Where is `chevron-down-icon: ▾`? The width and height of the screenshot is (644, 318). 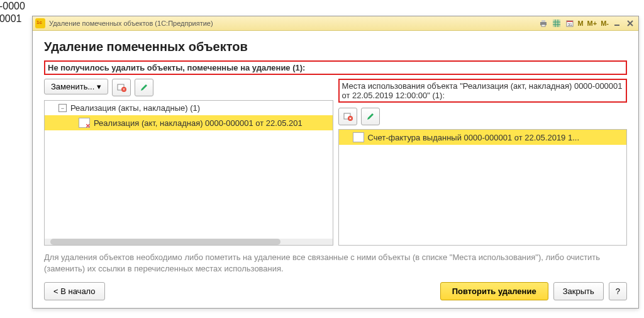 chevron-down-icon: ▾ is located at coordinates (99, 87).